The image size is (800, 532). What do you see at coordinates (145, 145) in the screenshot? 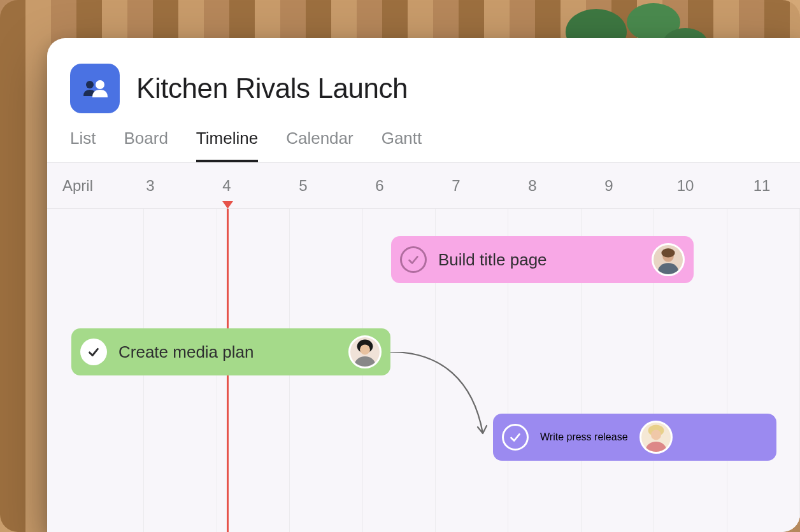
I see `tab-board: Board` at bounding box center [145, 145].